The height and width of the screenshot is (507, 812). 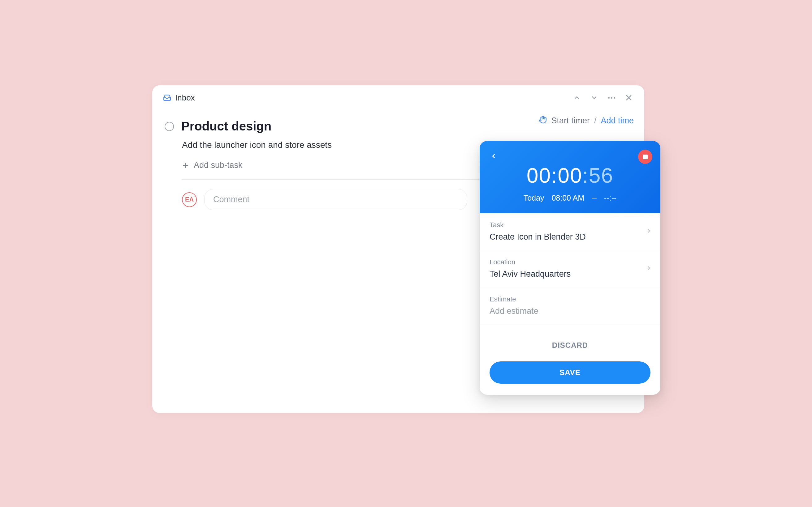 What do you see at coordinates (577, 98) in the screenshot?
I see `previous-button` at bounding box center [577, 98].